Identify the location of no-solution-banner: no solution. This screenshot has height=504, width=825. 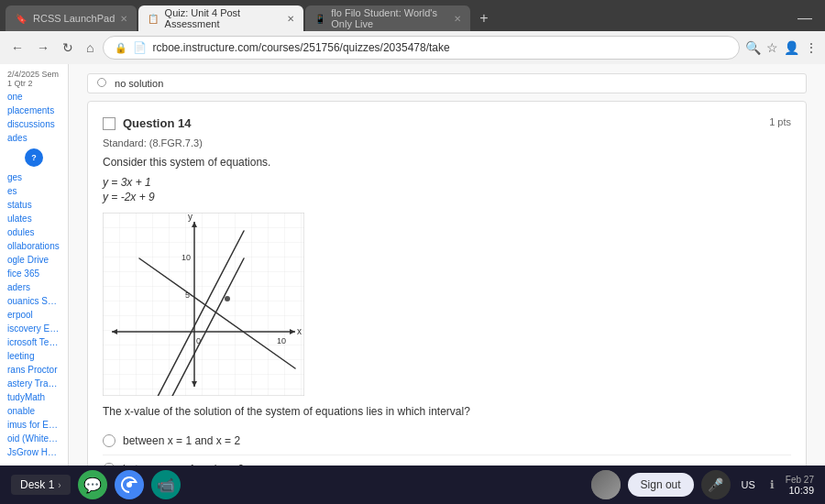
(447, 83).